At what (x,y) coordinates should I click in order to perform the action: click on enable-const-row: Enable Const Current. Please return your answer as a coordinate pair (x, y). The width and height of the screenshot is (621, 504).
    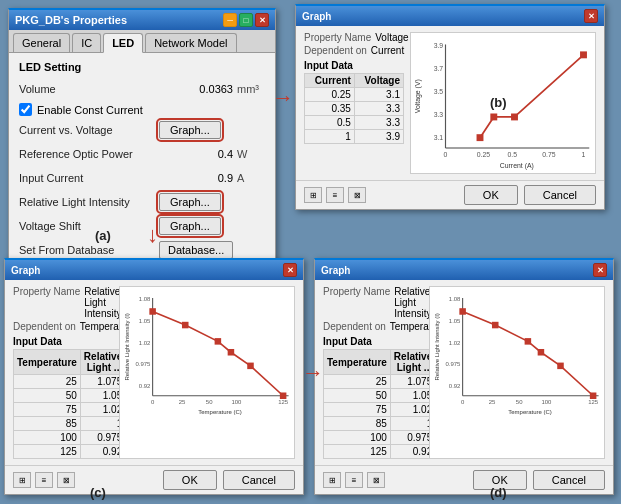
    Looking at the image, I should click on (142, 110).